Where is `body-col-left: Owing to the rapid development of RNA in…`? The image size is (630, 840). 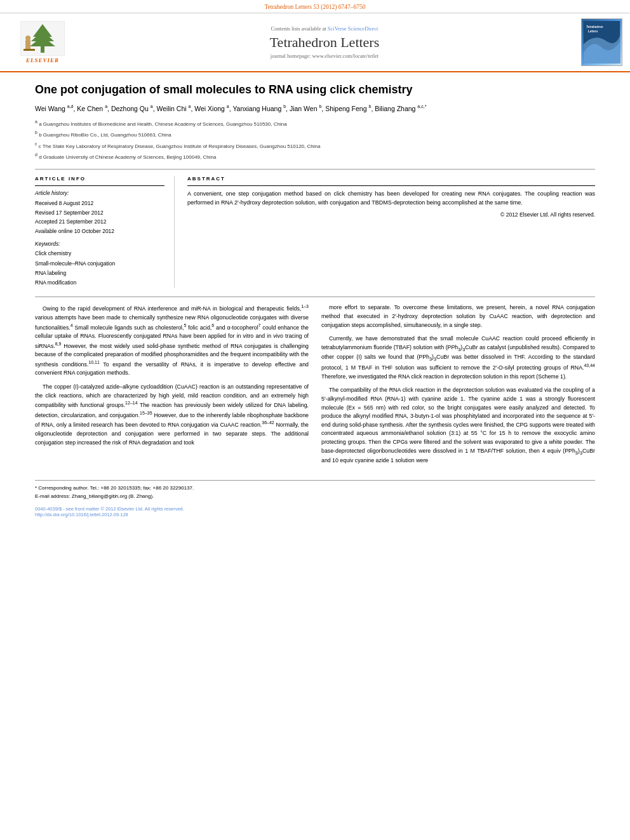
body-col-left: Owing to the rapid development of RNA in… is located at coordinates (171, 387).